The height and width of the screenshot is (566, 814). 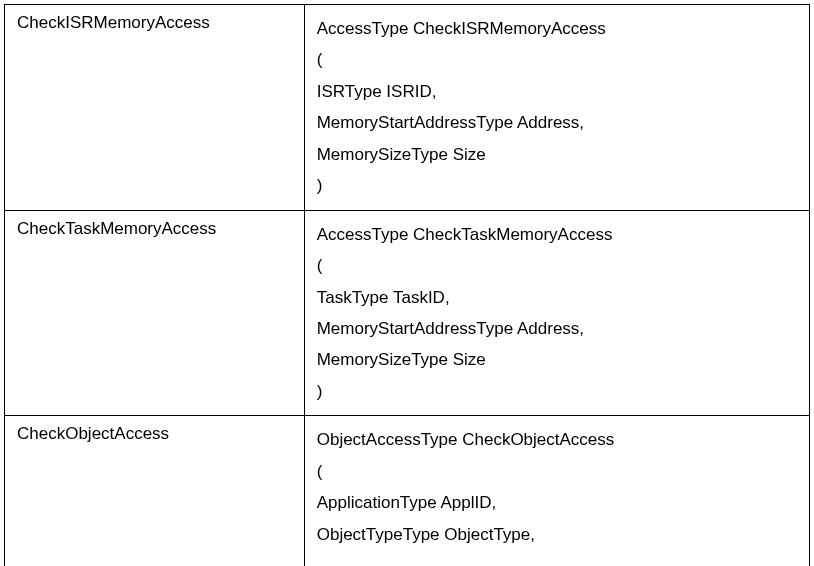 What do you see at coordinates (155, 313) in the screenshot?
I see `api-name-cell: CheckTaskMemoryAccess` at bounding box center [155, 313].